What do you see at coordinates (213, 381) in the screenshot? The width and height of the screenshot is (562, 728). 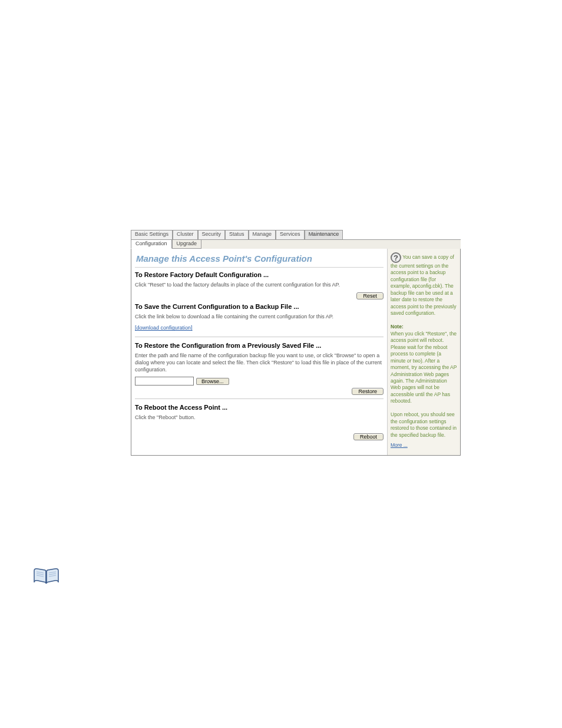 I see `browse-button: Browse...` at bounding box center [213, 381].